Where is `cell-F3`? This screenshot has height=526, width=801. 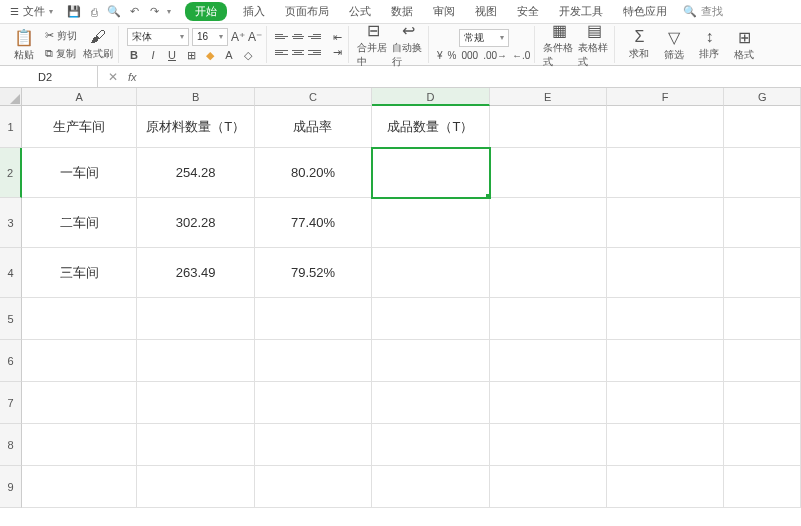
cell-F3 is located at coordinates (666, 223).